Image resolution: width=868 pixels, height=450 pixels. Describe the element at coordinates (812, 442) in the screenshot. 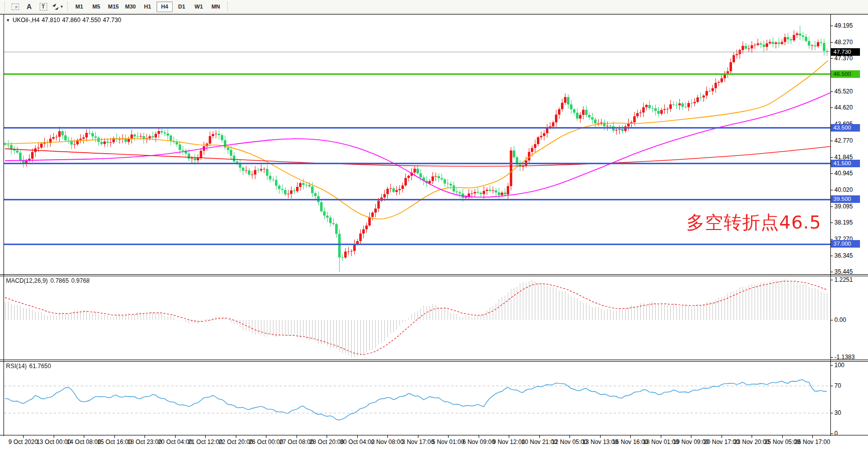

I see `time-axis-label: 26 Nov 17:00` at that location.